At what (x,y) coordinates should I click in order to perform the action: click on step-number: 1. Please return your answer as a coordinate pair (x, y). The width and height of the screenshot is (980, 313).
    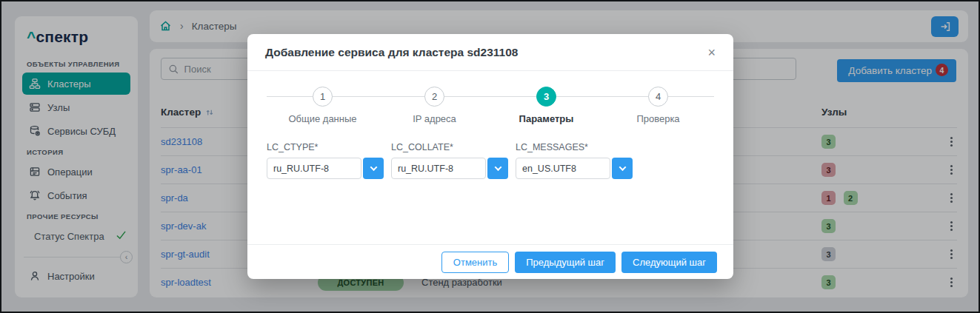
    Looking at the image, I should click on (323, 96).